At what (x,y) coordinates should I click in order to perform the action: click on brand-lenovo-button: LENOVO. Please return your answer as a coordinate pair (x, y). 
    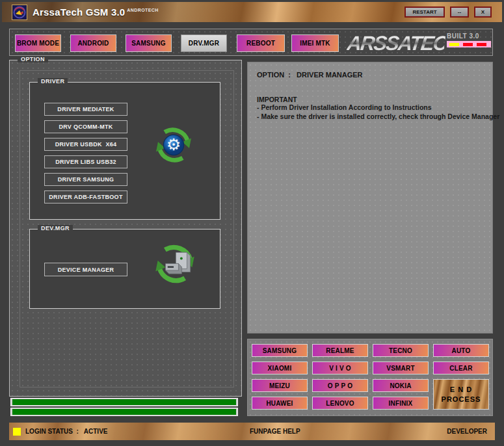
    Looking at the image, I should click on (340, 403).